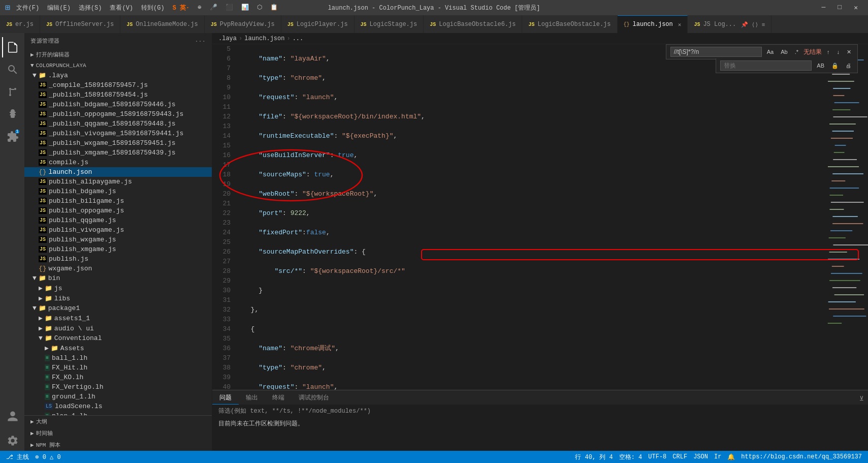 The height and width of the screenshot is (463, 868). What do you see at coordinates (17, 457) in the screenshot?
I see `statusbar-branch: ⎇ 主线` at bounding box center [17, 457].